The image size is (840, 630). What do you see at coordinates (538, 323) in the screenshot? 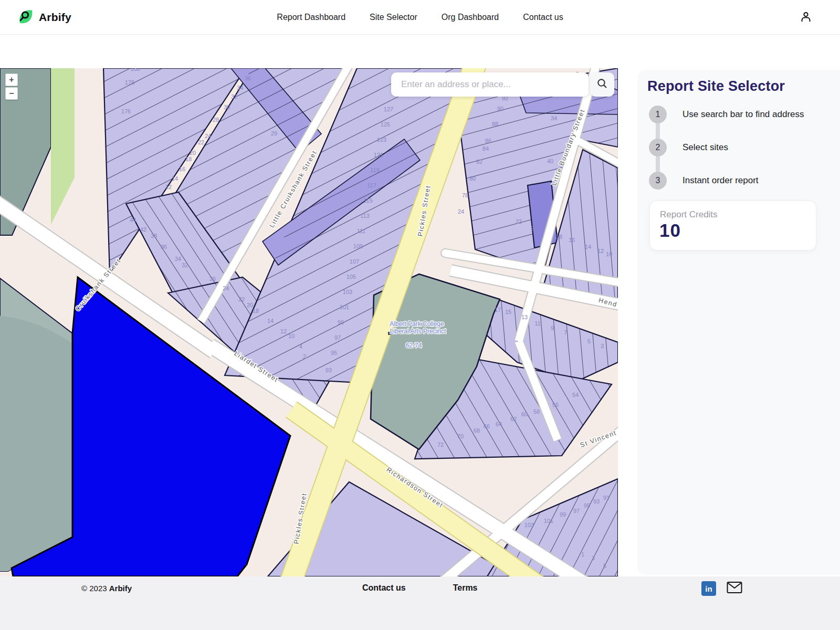
I see `svg-text: 11` at bounding box center [538, 323].